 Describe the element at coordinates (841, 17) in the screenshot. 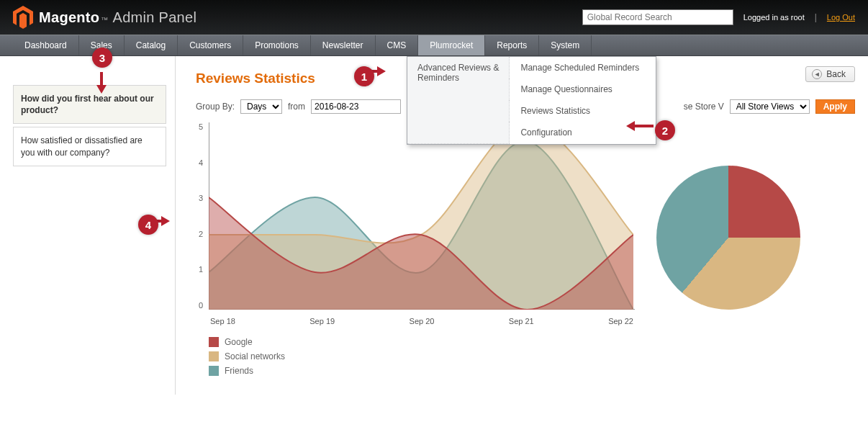

I see `logout-link: Log Out` at that location.